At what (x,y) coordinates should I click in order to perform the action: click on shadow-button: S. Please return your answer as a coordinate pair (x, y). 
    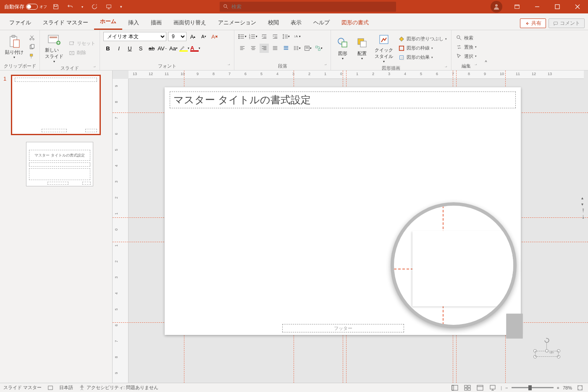
    Looking at the image, I should click on (141, 48).